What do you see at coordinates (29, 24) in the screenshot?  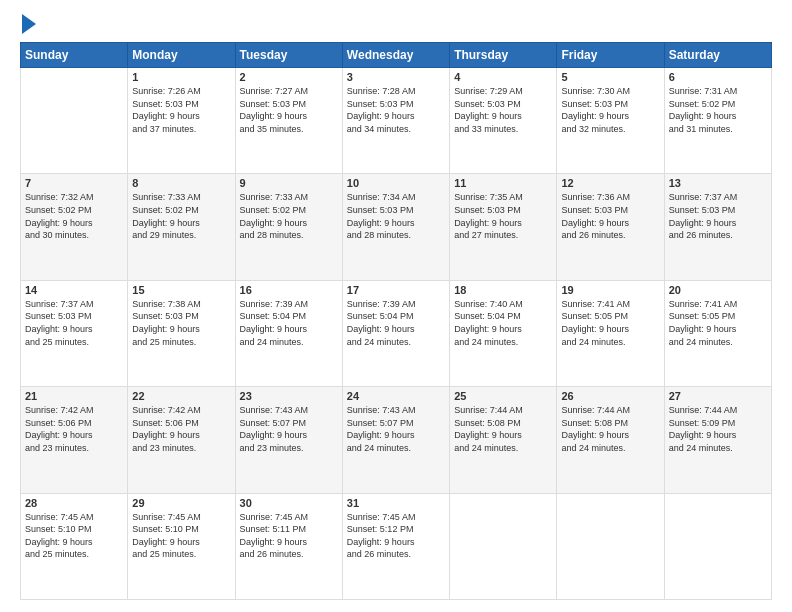 I see `logo-arrow-icon` at bounding box center [29, 24].